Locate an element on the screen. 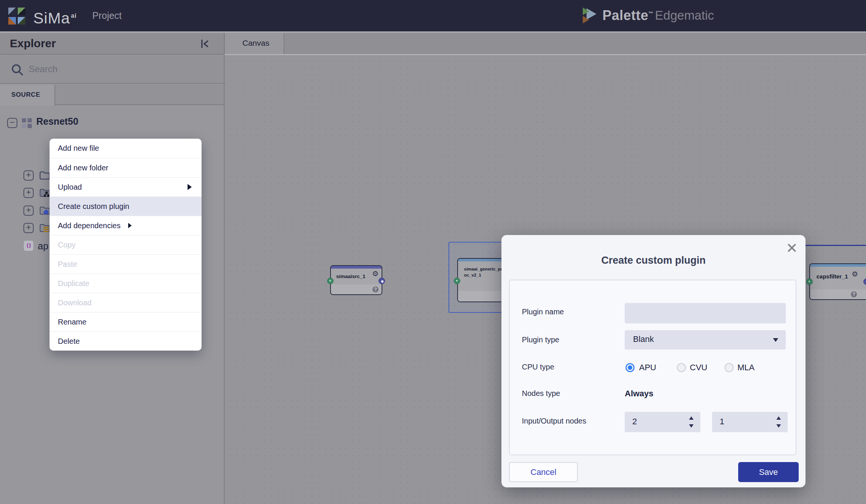 The height and width of the screenshot is (504, 866). node-label: simaai_generic_prep oc_v2_1 is located at coordinates (486, 272).